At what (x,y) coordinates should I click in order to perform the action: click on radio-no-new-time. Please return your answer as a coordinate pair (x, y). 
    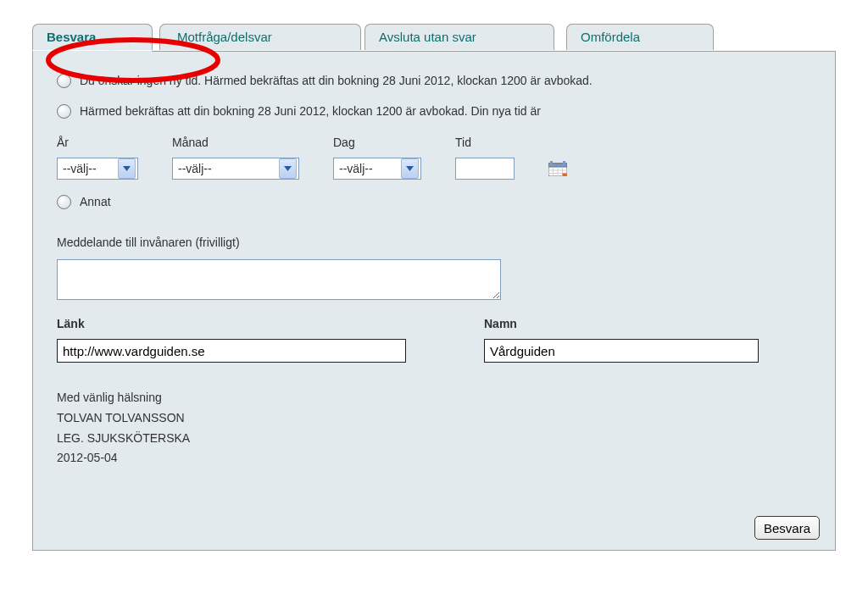
    Looking at the image, I should click on (64, 81).